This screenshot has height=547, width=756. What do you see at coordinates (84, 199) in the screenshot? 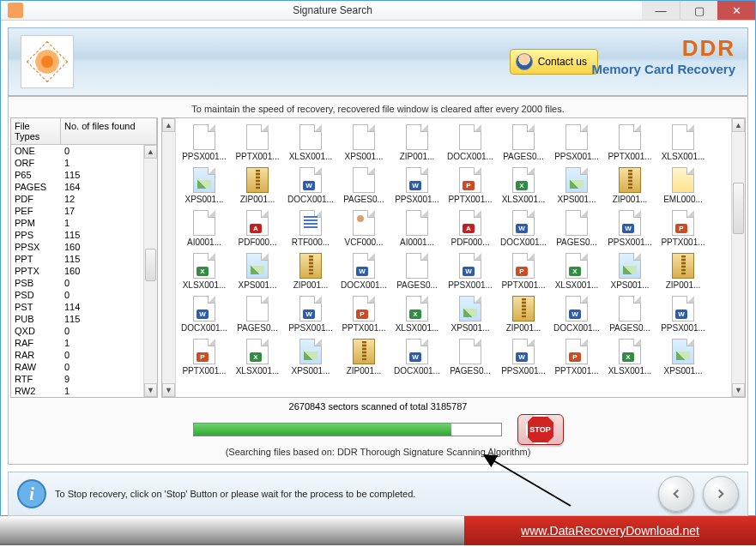
I see `table-row: PDF12` at bounding box center [84, 199].